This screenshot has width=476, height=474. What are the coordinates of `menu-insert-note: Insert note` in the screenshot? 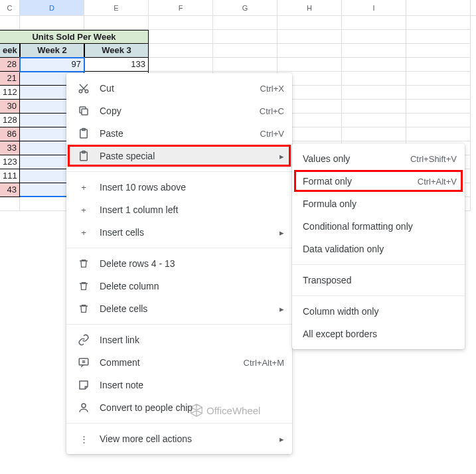 It's located at (179, 385).